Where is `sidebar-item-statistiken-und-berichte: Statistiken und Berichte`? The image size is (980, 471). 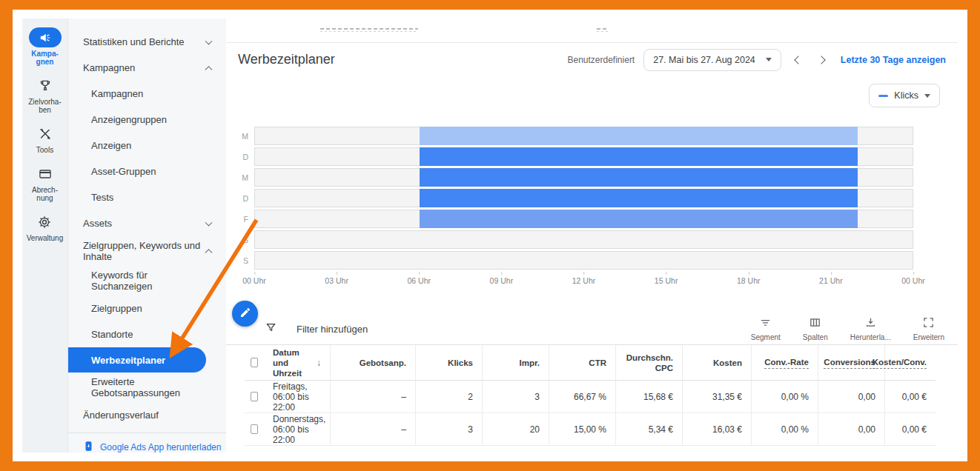
sidebar-item-statistiken-und-berichte: Statistiken und Berichte is located at coordinates (147, 41).